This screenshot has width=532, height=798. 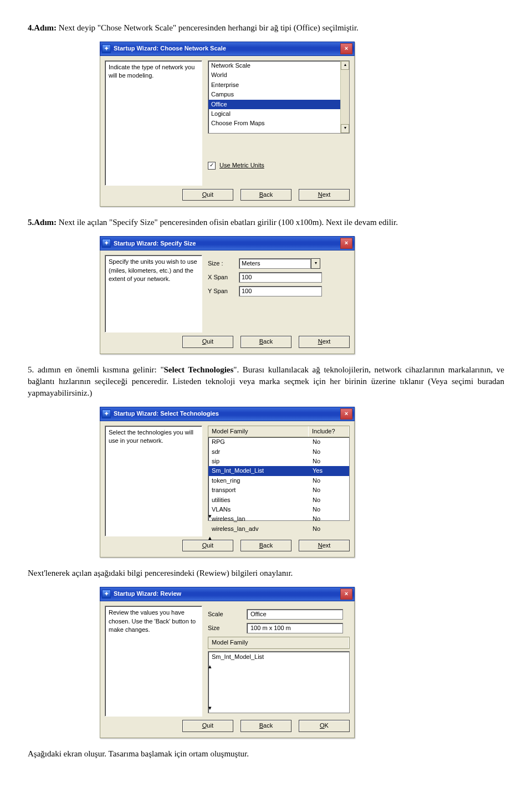 I want to click on dialog-review: ✦ Startup Wizard: Review × Review the va…, so click(x=227, y=662).